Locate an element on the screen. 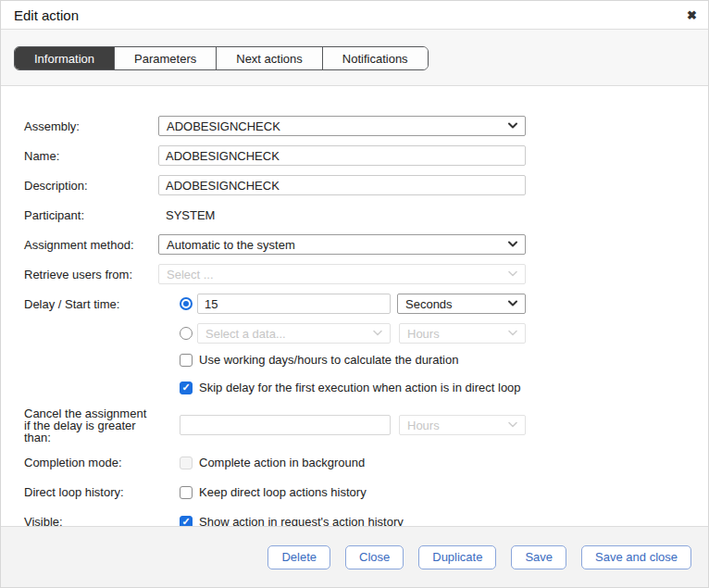 Image resolution: width=709 pixels, height=588 pixels. delay-fixed-radio is located at coordinates (186, 304).